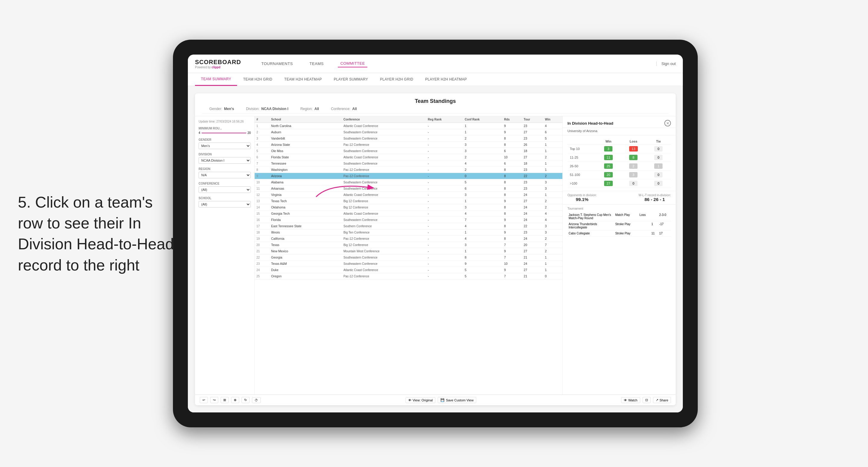 The width and height of the screenshot is (868, 467). Describe the element at coordinates (582, 195) in the screenshot. I see `opponents-pct-label: Opponents in division:` at that location.